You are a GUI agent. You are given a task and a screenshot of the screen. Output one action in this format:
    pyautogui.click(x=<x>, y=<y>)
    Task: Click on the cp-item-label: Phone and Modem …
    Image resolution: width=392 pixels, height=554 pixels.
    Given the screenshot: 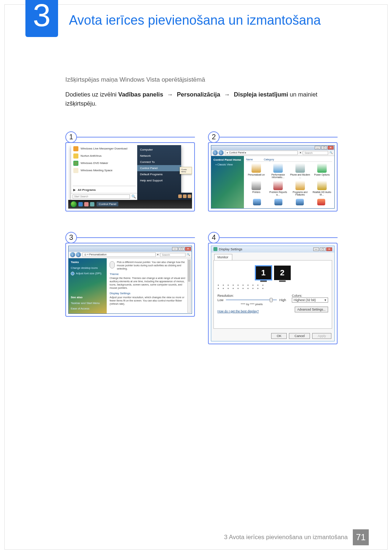 What is the action you would take?
    pyautogui.click(x=300, y=176)
    